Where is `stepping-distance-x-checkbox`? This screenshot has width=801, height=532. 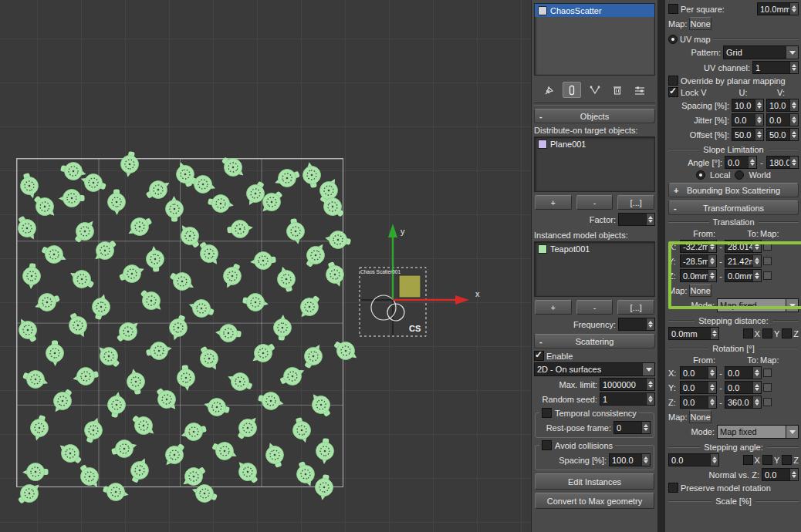 stepping-distance-x-checkbox is located at coordinates (749, 333).